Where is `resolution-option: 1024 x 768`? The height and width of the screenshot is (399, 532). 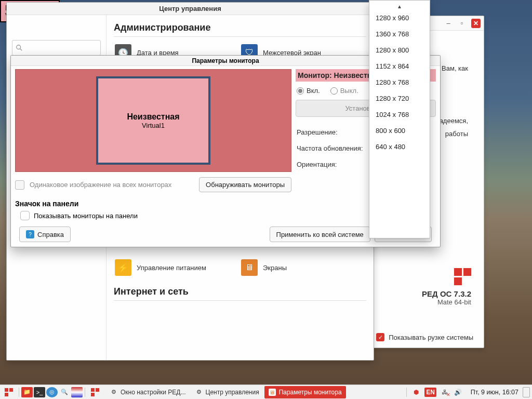 resolution-option: 1024 x 768 is located at coordinates (400, 114).